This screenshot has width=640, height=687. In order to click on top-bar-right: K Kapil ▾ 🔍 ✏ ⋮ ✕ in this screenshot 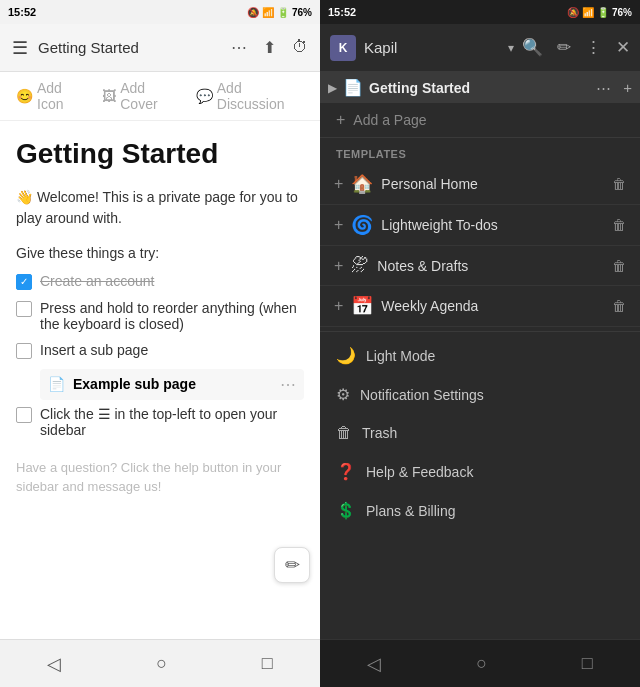, I will do `click(480, 48)`.